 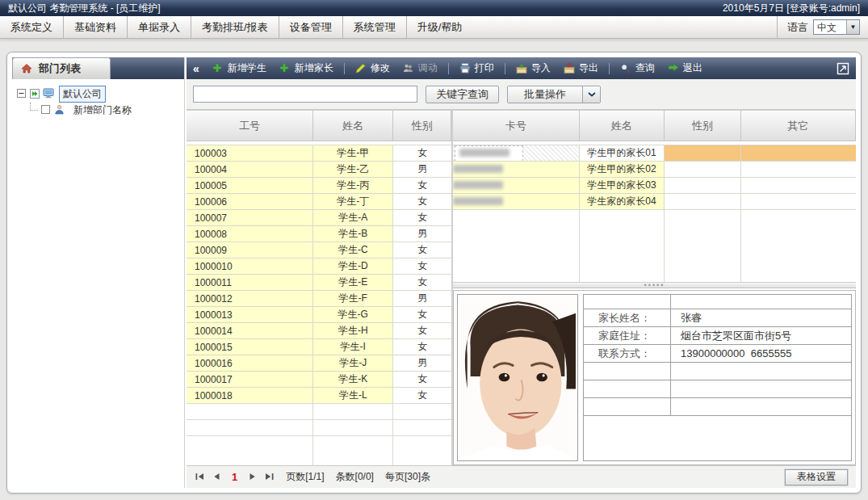 I want to click on tree-checkbox, so click(x=46, y=110).